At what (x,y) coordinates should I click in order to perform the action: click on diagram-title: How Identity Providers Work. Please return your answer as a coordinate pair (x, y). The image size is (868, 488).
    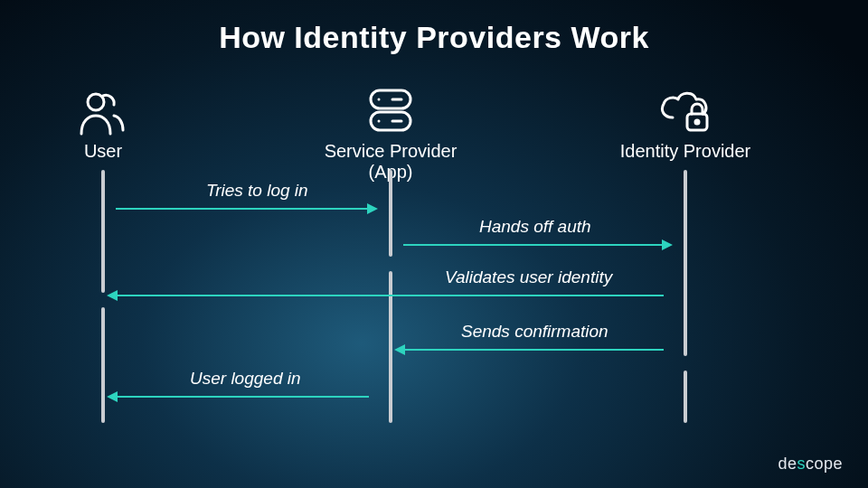
    Looking at the image, I should click on (434, 27).